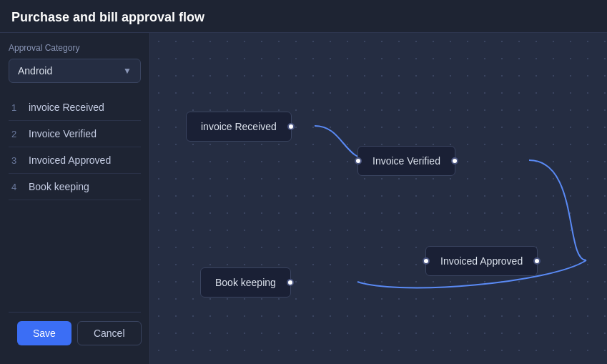  What do you see at coordinates (109, 333) in the screenshot?
I see `cancel-button: Cancel` at bounding box center [109, 333].